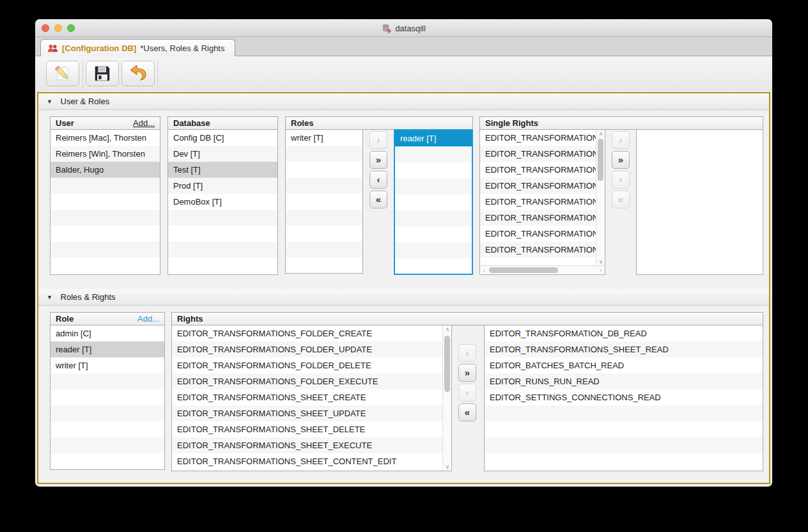 This screenshot has width=808, height=532. I want to click on tab-users-roles-rights: [Configuration DB] *Users, Roles & Right…, so click(138, 47).